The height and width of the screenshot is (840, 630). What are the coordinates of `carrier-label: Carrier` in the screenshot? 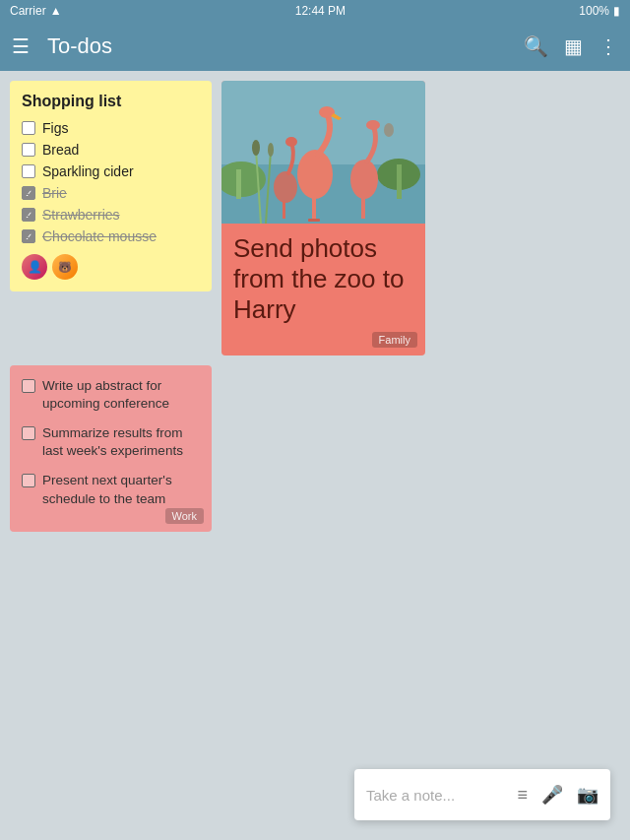 It's located at (28, 11).